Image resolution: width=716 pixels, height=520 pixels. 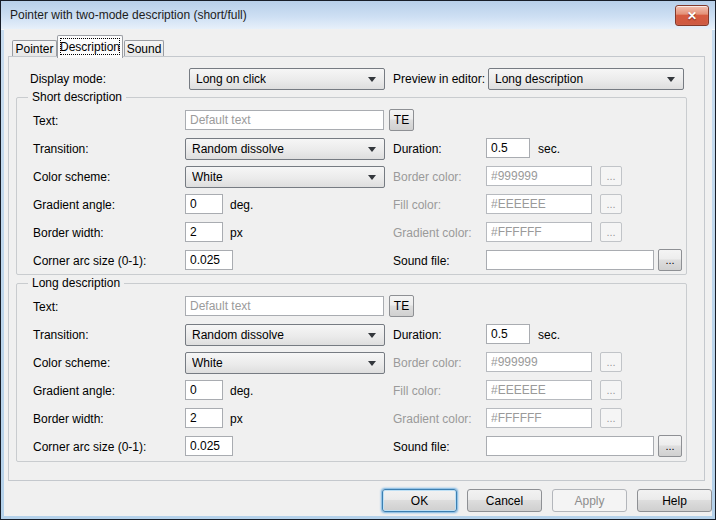 I want to click on window-title: Pointer with two-mode description (short…, so click(x=128, y=15).